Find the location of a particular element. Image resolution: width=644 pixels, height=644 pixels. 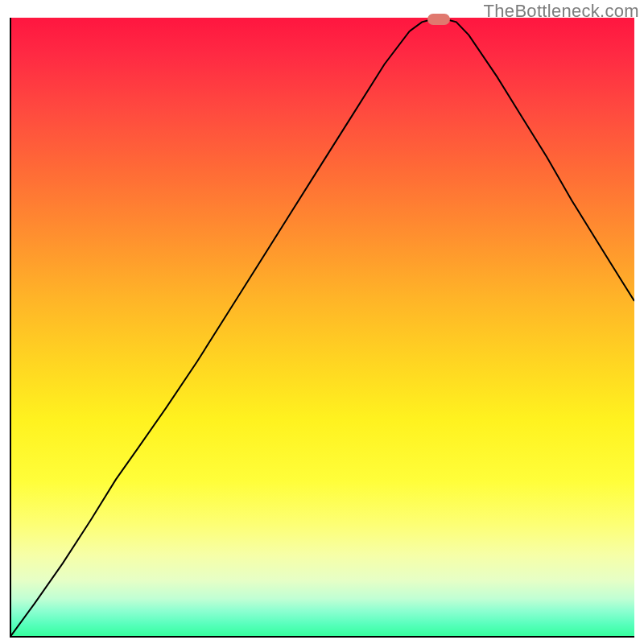

optimal-point-marker is located at coordinates (439, 19).